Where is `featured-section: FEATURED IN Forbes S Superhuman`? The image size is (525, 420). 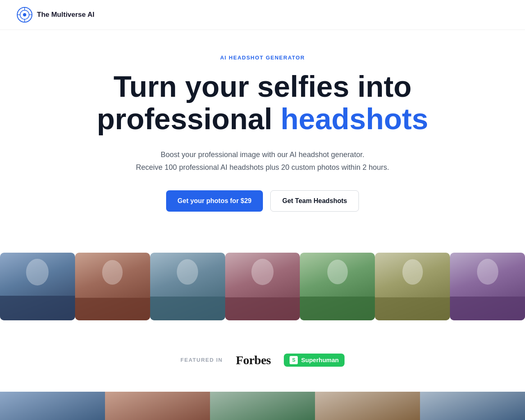
featured-section: FEATURED IN Forbes S Superhuman is located at coordinates (262, 368).